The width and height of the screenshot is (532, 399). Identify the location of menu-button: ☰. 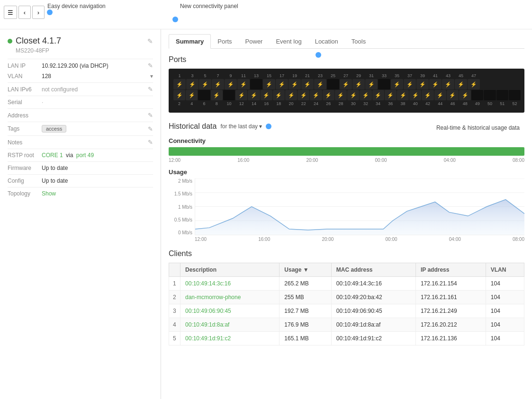
(10, 12).